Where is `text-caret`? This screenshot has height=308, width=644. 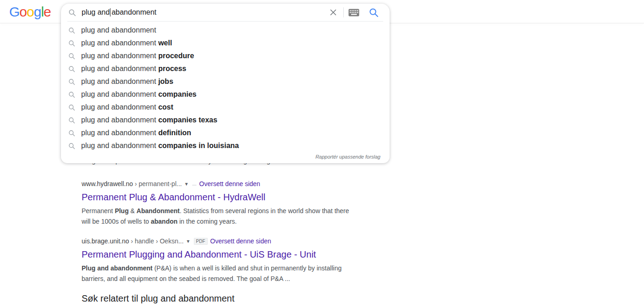
text-caret is located at coordinates (110, 12).